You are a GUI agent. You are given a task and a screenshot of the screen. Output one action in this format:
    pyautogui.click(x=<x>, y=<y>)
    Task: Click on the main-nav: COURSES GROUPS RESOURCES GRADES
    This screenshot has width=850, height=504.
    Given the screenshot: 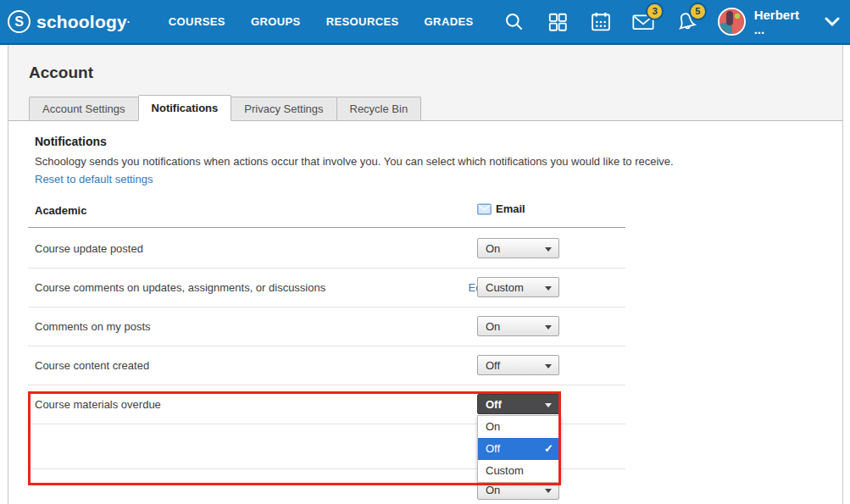 What is the action you would take?
    pyautogui.click(x=321, y=22)
    